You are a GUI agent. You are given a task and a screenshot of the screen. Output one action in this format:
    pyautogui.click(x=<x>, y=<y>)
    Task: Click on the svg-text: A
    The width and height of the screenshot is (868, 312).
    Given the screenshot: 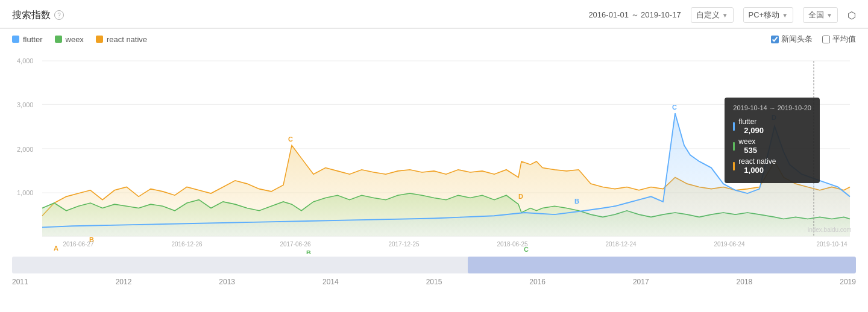 What is the action you would take?
    pyautogui.click(x=56, y=248)
    